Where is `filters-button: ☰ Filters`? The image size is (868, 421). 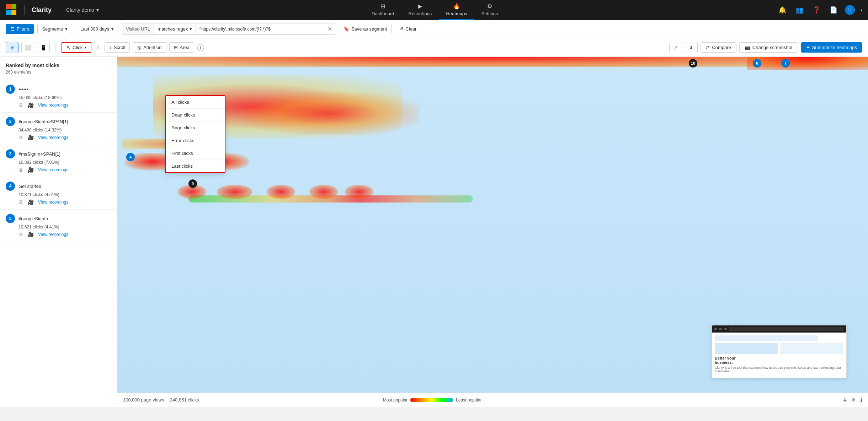 filters-button: ☰ Filters is located at coordinates (20, 29).